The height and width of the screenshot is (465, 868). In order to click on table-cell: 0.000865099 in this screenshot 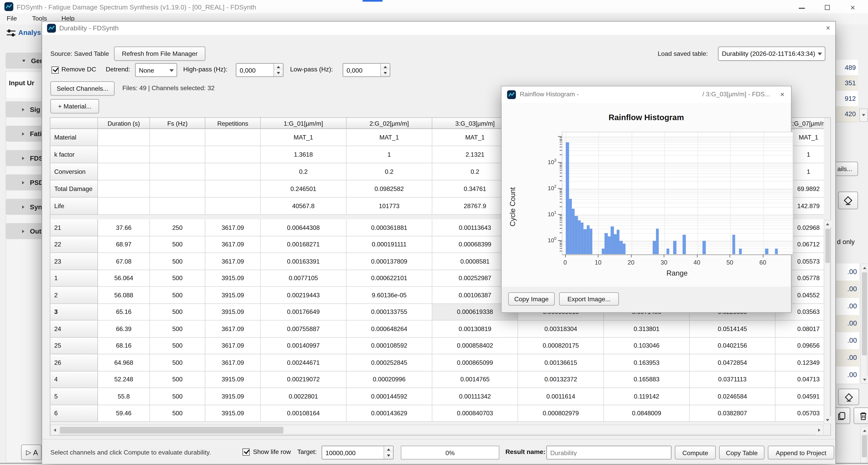, I will do `click(475, 363)`.